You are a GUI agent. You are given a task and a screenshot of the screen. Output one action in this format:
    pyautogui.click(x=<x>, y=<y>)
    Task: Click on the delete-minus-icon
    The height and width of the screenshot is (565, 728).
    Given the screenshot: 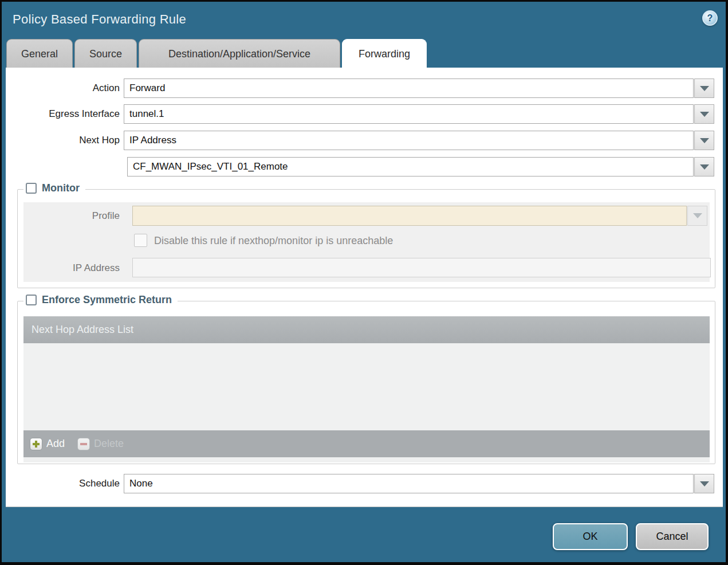 What is the action you would take?
    pyautogui.click(x=84, y=444)
    